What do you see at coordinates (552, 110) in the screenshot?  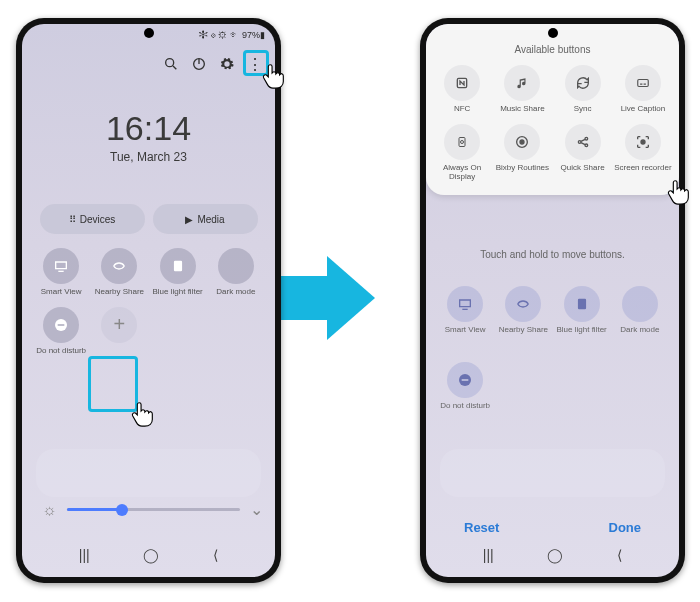 I see `available-buttons-panel: Available buttons NFC Music Share Sync L…` at bounding box center [552, 110].